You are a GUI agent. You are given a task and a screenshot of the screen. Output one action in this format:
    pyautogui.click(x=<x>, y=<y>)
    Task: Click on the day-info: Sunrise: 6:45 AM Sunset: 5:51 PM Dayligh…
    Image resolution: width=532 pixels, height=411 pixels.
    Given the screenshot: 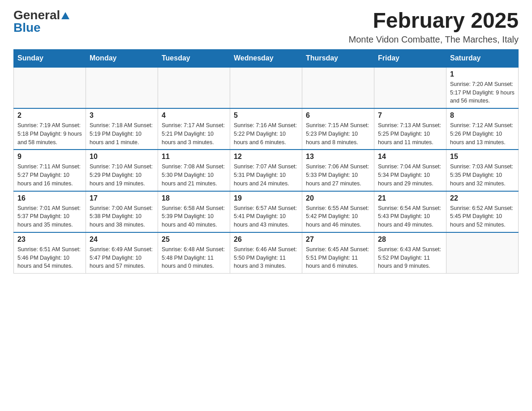 What is the action you would take?
    pyautogui.click(x=338, y=258)
    